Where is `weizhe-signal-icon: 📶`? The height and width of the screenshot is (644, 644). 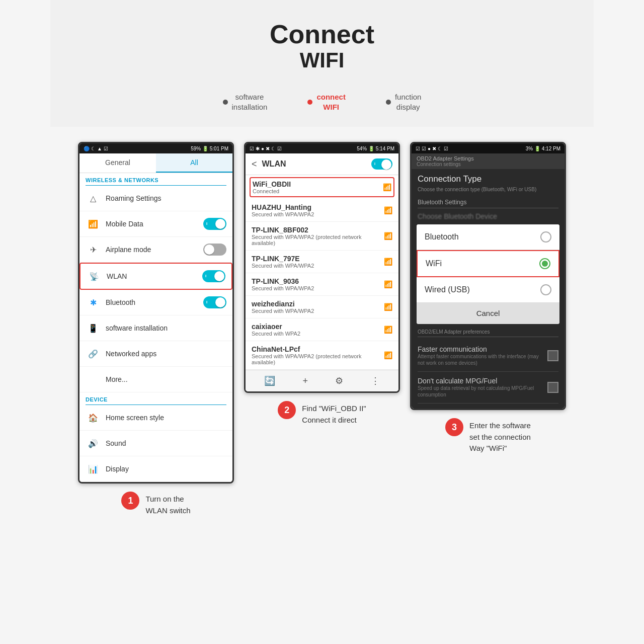 weizhe-signal-icon: 📶 is located at coordinates (388, 307).